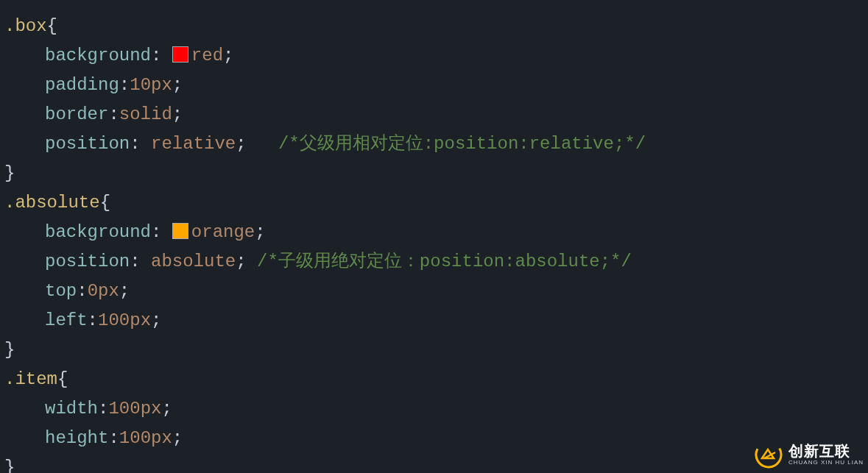  I want to click on css-selector: .item, so click(31, 380).